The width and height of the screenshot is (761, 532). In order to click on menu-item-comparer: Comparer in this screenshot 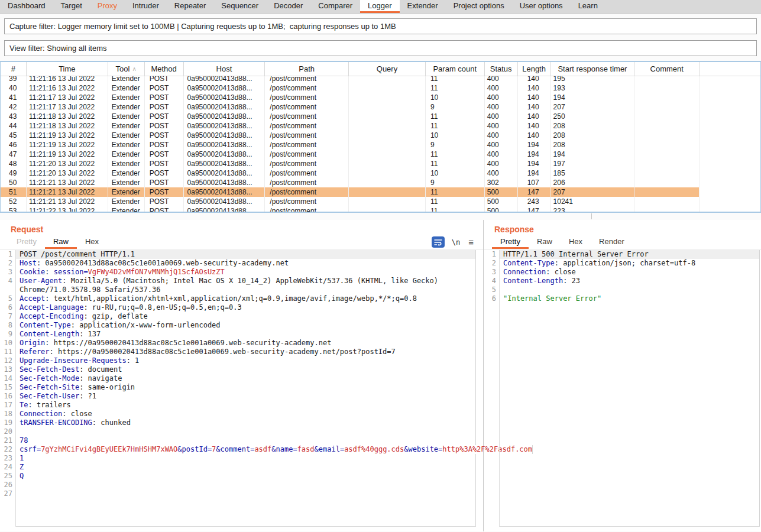, I will do `click(335, 7)`.